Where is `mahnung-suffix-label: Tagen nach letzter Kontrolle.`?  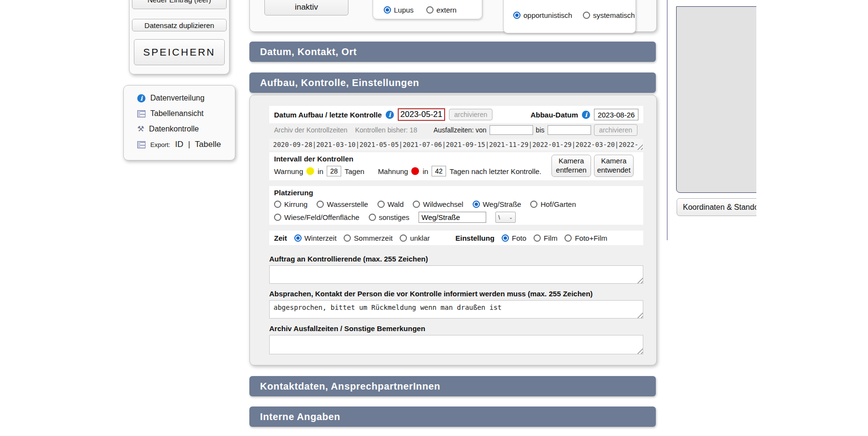 mahnung-suffix-label: Tagen nach letzter Kontrolle. is located at coordinates (495, 171).